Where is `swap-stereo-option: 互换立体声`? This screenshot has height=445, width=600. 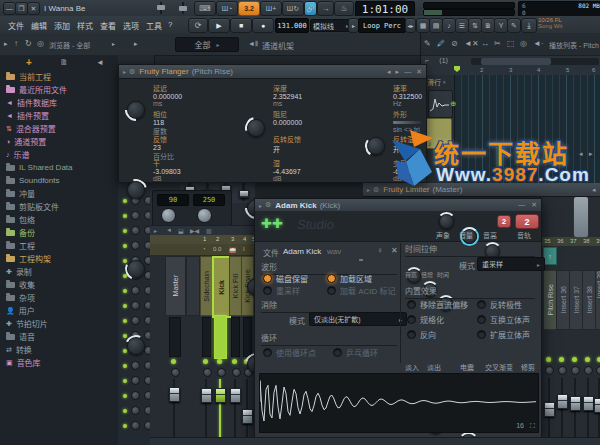
swap-stereo-option: 互换立体声 is located at coordinates (504, 320).